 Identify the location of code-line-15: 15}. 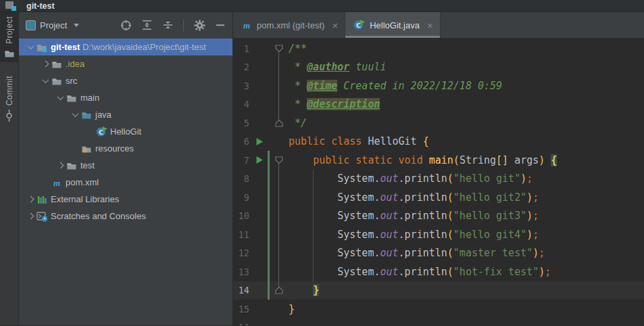
(439, 309).